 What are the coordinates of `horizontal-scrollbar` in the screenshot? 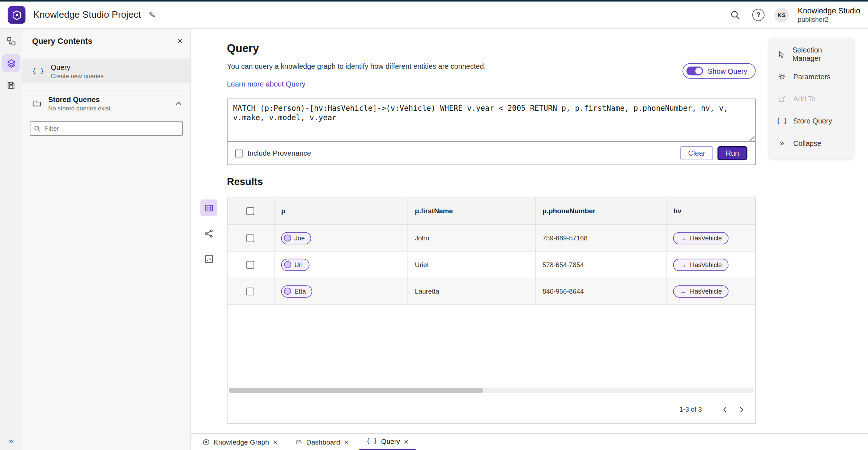 It's located at (491, 390).